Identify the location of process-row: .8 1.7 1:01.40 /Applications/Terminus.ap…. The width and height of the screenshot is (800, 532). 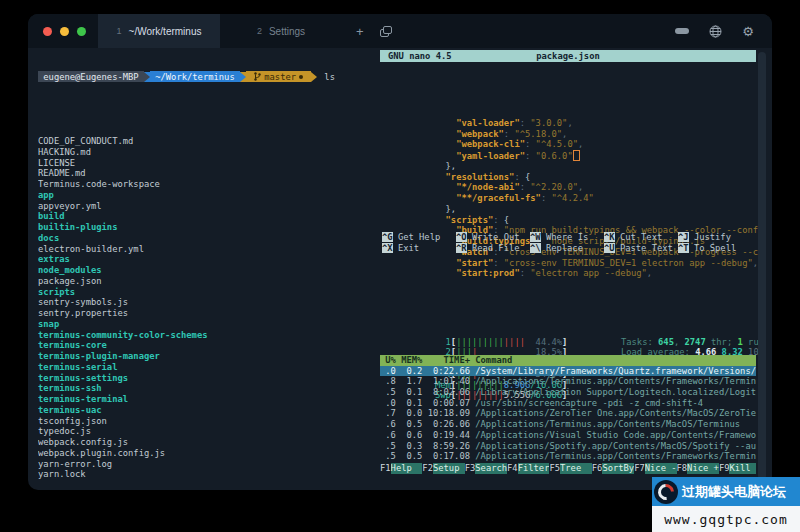
(568, 382).